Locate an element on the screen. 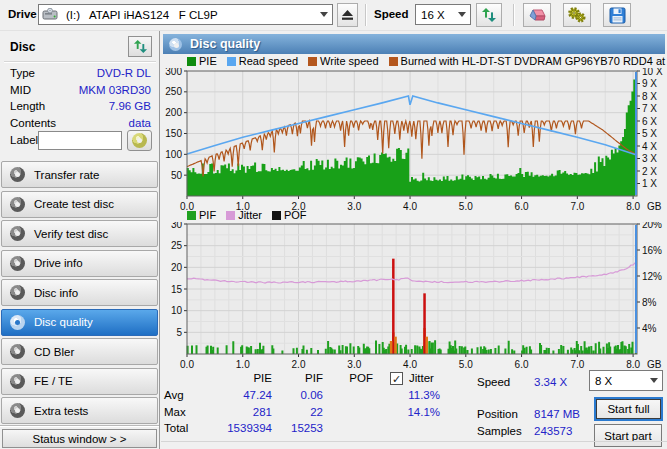  disc-label-label: Label is located at coordinates (24, 140).